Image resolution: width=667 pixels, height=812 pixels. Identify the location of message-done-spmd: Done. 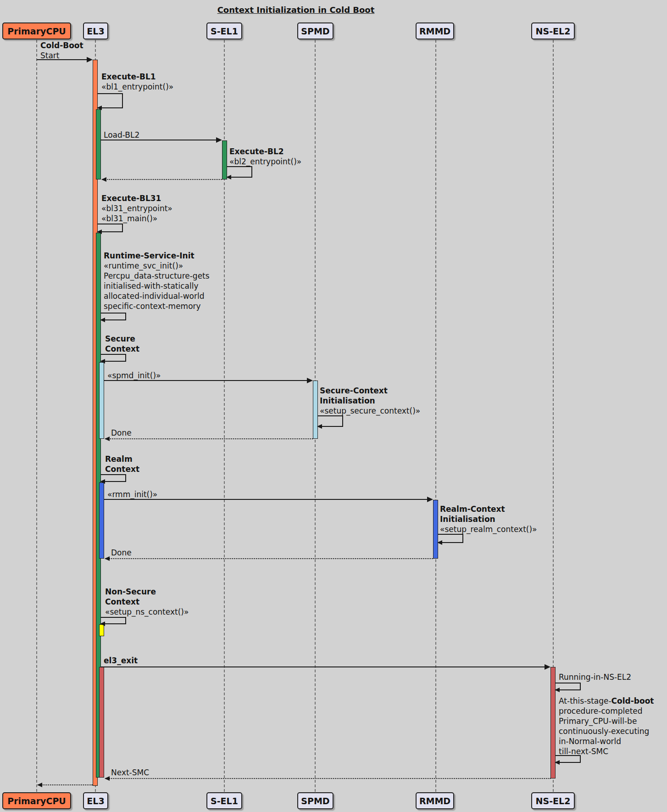
(121, 433).